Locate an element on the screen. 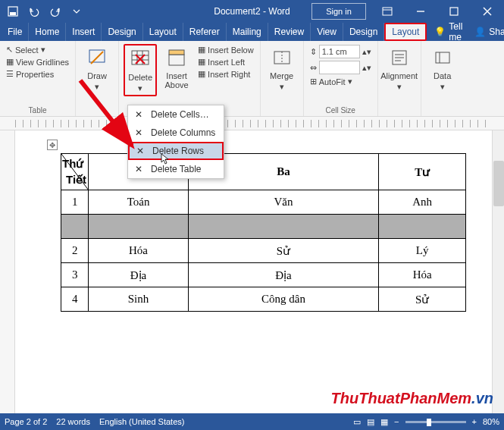 Image resolution: width=504 pixels, height=430 pixels. row-height-input: ⇕1.1 cm▴▾ is located at coordinates (341, 52).